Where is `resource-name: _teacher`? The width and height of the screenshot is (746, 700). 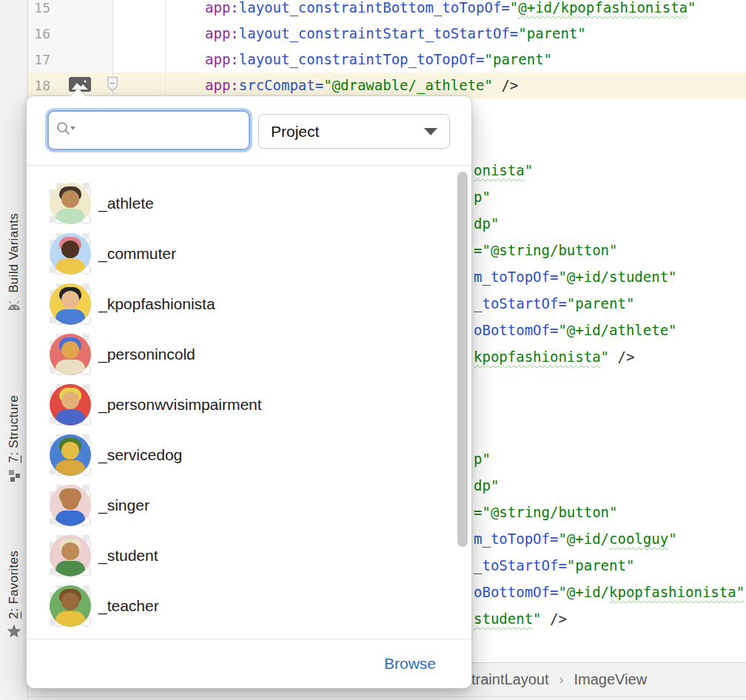 resource-name: _teacher is located at coordinates (129, 606).